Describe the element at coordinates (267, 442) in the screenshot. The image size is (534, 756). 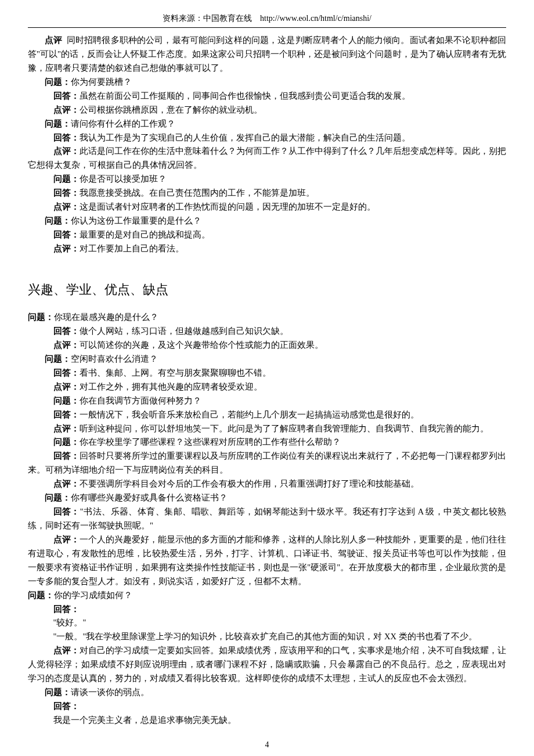
I see `qa-question: 问题：你在学校里学了哪些课程？这些课程对所应聘的工作有些什么帮助？` at that location.